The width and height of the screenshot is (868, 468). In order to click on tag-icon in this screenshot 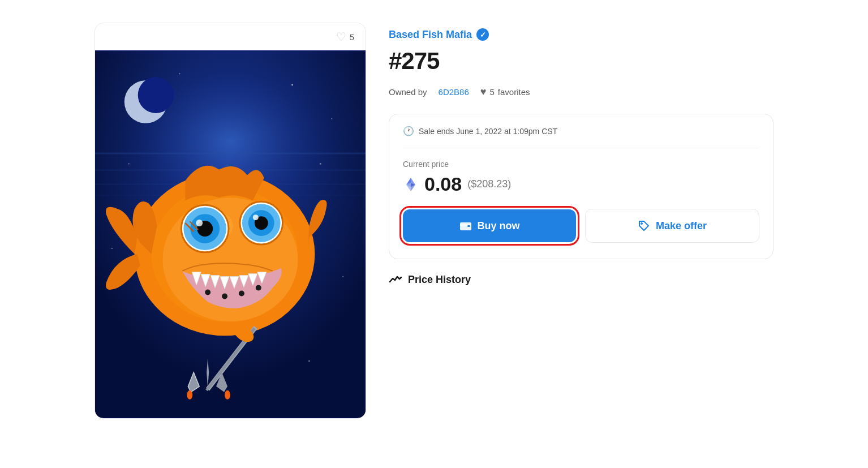, I will do `click(644, 226)`.